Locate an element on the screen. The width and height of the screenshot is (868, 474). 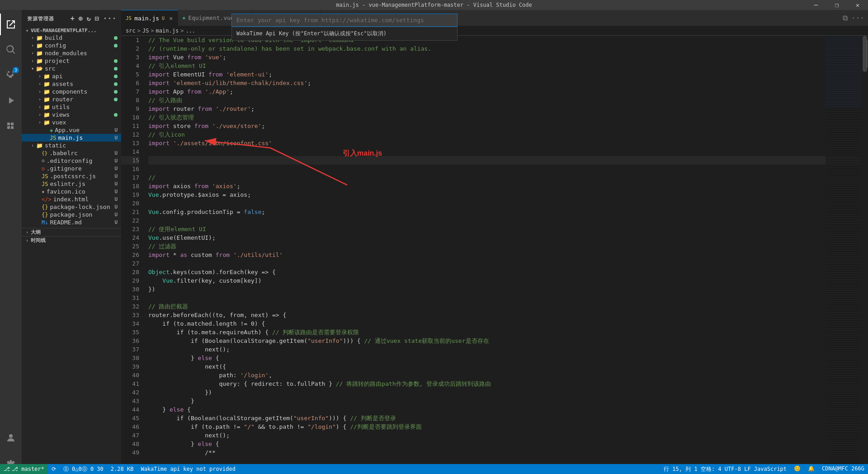
sidebar-item-components: › 📁 components is located at coordinates (71, 91).